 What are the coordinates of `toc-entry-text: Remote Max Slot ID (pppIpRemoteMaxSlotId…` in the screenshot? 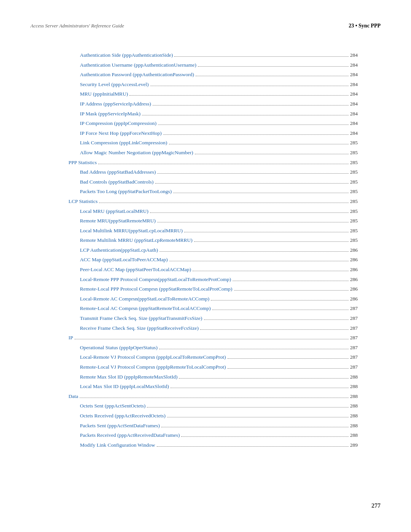 It's located at (129, 377).